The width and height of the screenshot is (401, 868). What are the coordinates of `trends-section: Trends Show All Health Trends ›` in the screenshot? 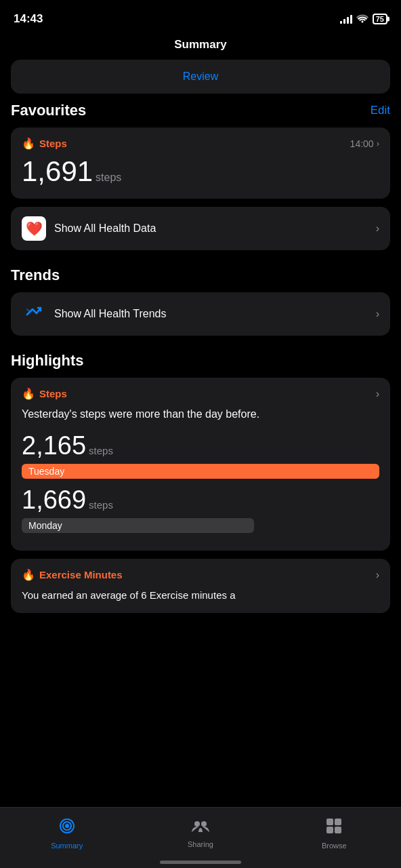 It's located at (200, 301).